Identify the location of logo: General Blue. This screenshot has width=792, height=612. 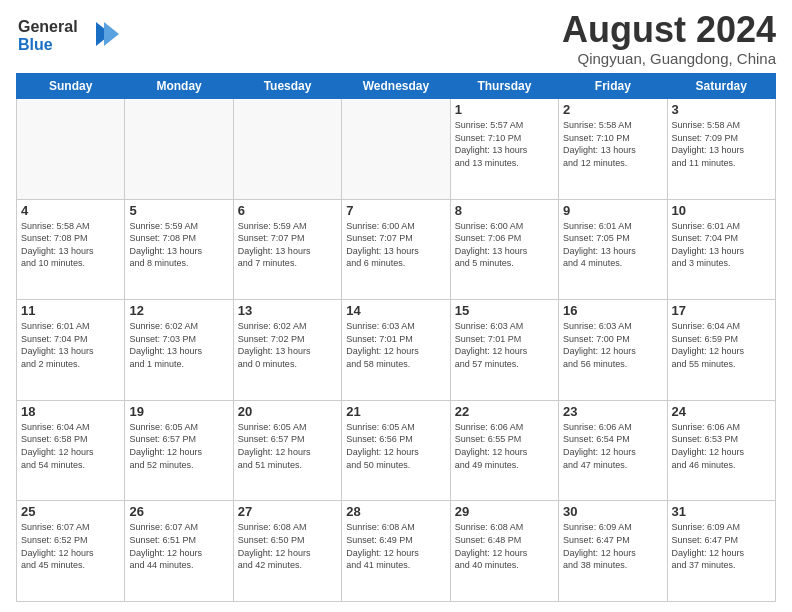
(71, 36).